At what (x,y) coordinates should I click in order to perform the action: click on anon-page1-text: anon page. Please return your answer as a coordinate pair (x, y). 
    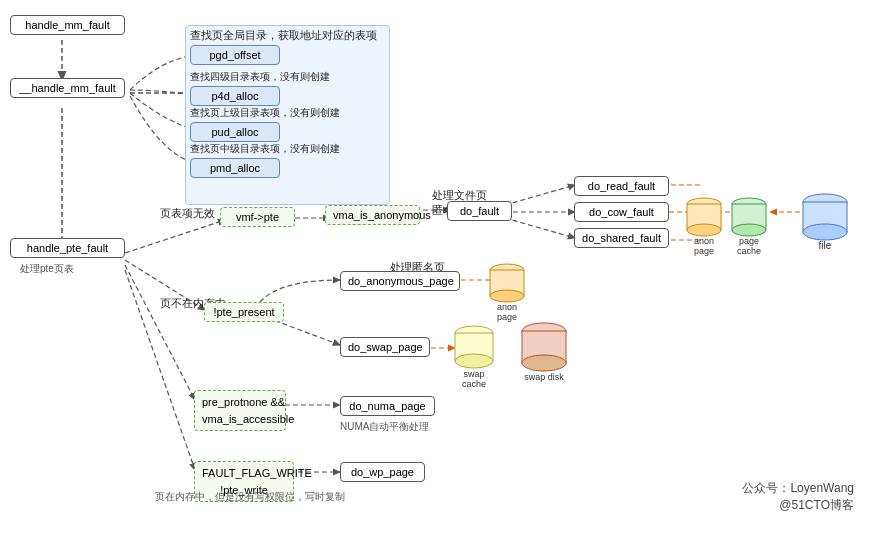
    Looking at the image, I should click on (704, 246).